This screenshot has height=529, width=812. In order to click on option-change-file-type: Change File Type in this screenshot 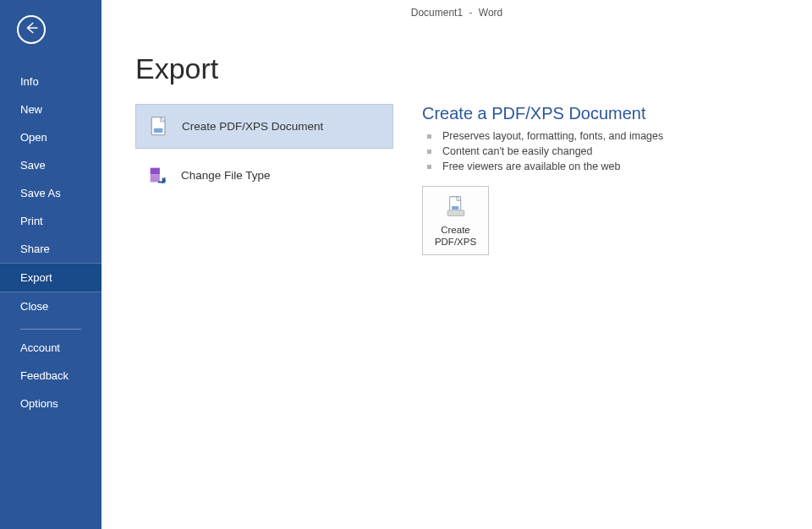, I will do `click(264, 176)`.